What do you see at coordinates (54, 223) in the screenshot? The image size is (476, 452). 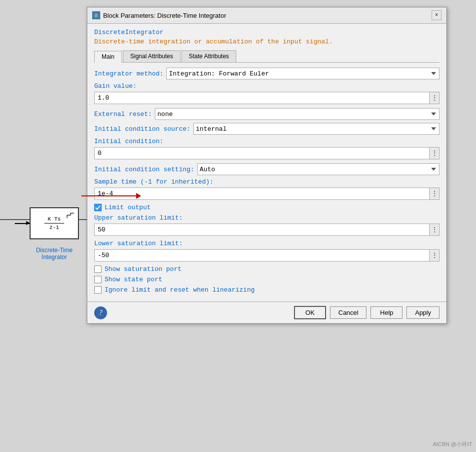 I see `block-fraction: K Ts z-1` at bounding box center [54, 223].